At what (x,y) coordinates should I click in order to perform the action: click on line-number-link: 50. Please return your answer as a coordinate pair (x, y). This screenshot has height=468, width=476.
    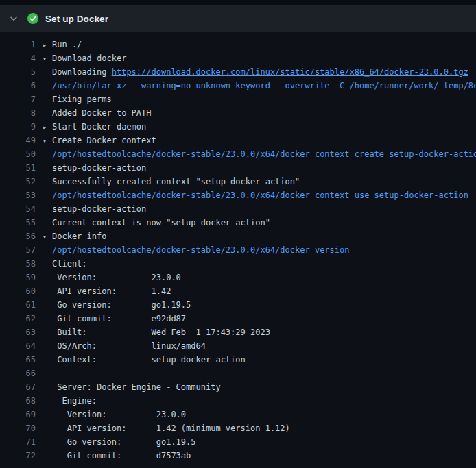
    Looking at the image, I should click on (18, 154).